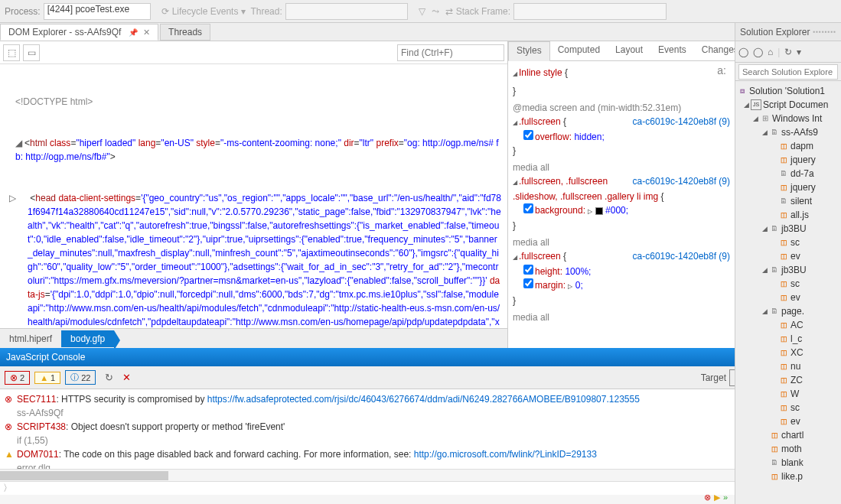  What do you see at coordinates (722, 70) in the screenshot?
I see `a11y-button: a:` at bounding box center [722, 70].